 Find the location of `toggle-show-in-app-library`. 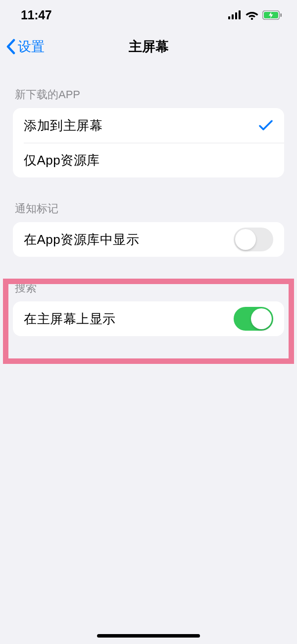

toggle-show-in-app-library is located at coordinates (253, 239).